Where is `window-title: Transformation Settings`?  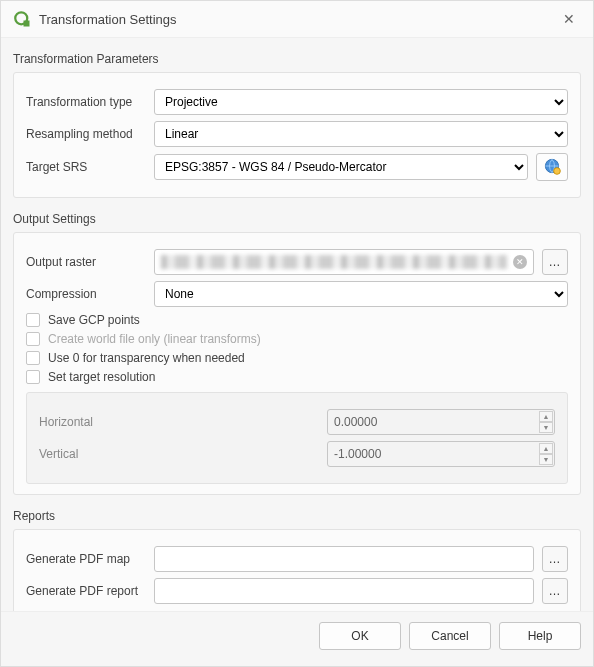 window-title: Transformation Settings is located at coordinates (108, 20).